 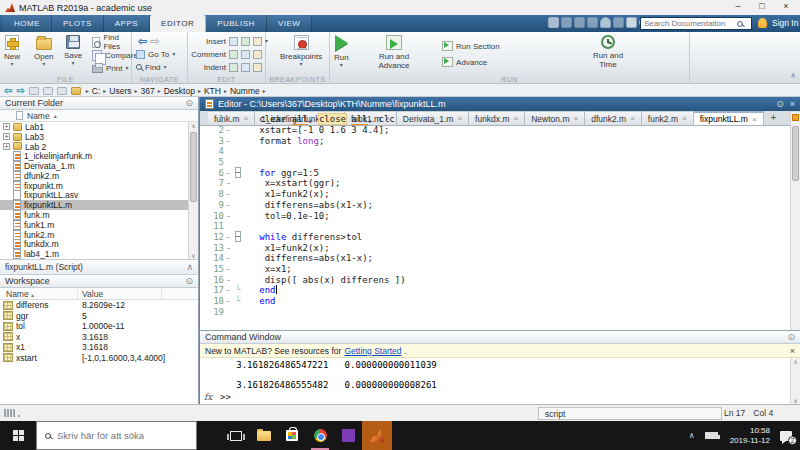 I want to click on workspace-row-ggr: ggr5, so click(x=99, y=316).